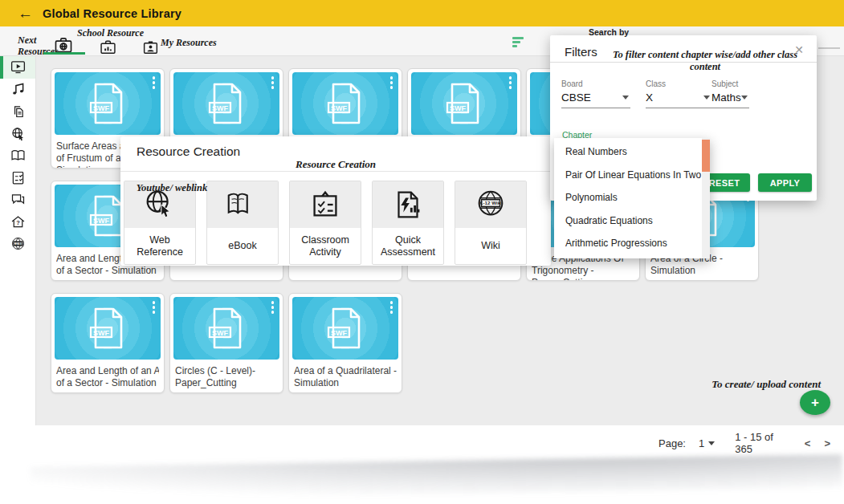 The image size is (844, 504). What do you see at coordinates (112, 14) in the screenshot?
I see `page-title: Global Resource Library` at bounding box center [112, 14].